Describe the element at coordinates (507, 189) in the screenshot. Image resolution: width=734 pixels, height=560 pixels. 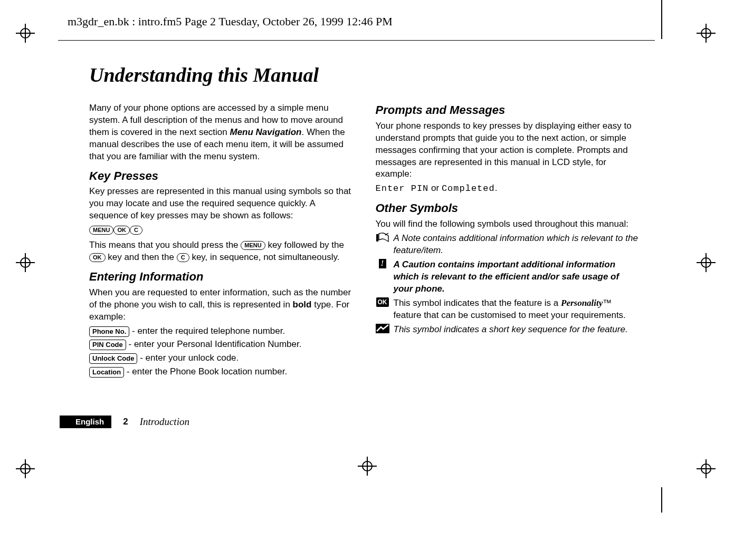
I see `lcd-example: Enter PIN or Completed.` at that location.